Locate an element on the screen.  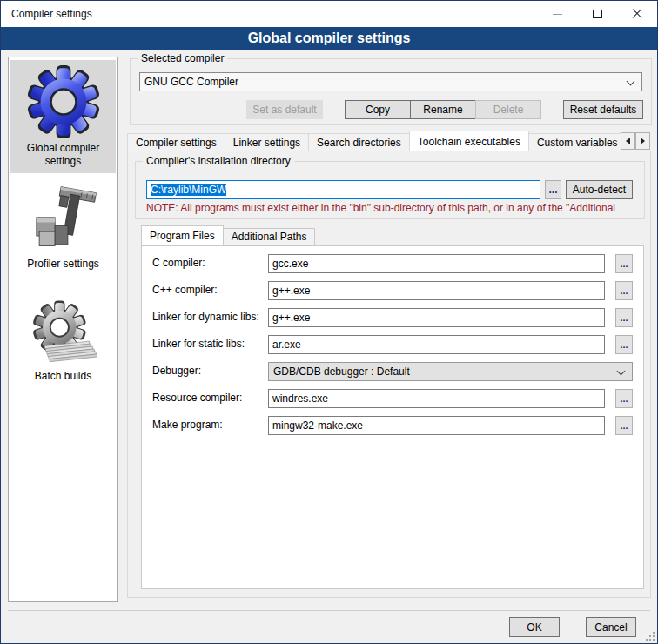
field-row-dynamic-linker: Linker for dynamic libs: ... is located at coordinates (393, 318).